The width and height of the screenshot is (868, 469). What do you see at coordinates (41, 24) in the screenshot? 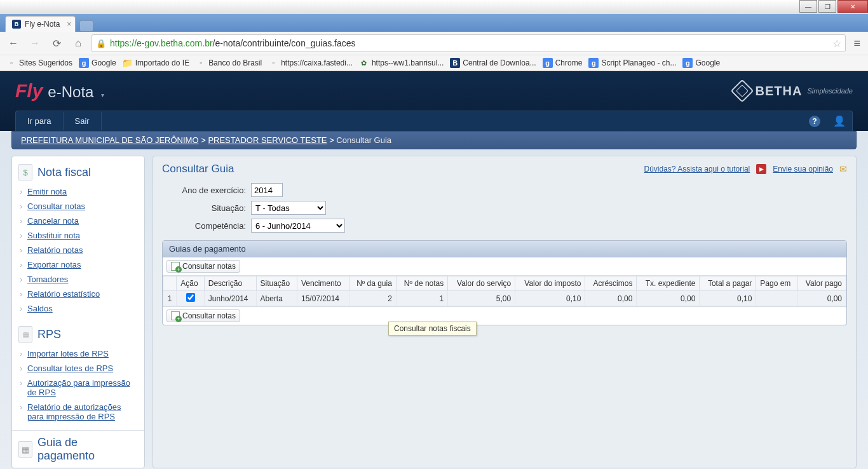
I see `browser-tab: B Fly e-Nota ×` at bounding box center [41, 24].